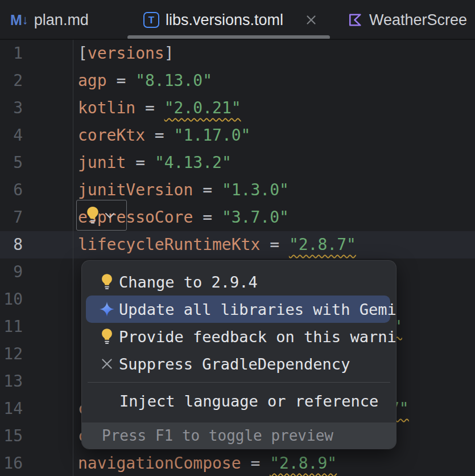  Describe the element at coordinates (36, 272) in the screenshot. I see `line-number: 9` at that location.